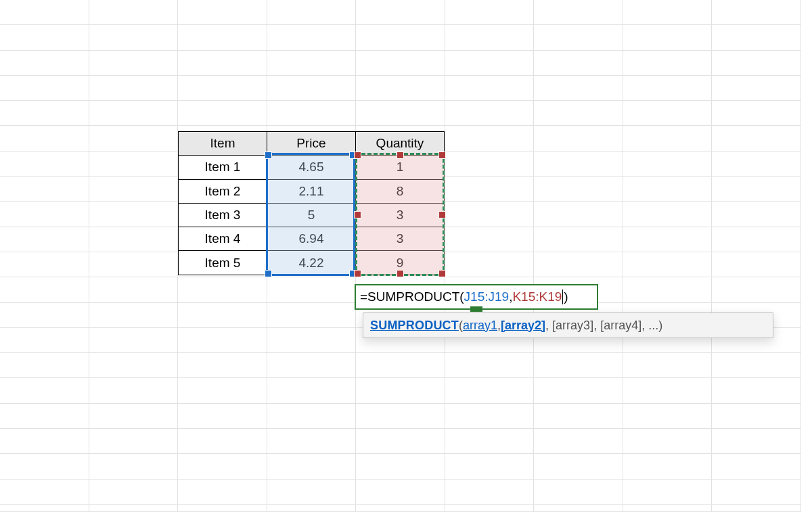  I want to click on header-price: Price, so click(311, 143).